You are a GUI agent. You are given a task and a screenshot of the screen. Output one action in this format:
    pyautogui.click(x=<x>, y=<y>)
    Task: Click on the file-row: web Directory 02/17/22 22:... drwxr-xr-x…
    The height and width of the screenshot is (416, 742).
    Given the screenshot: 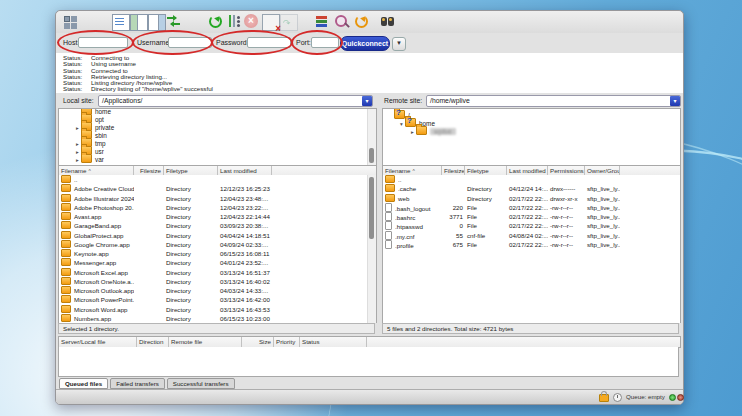 What is the action you would take?
    pyautogui.click(x=532, y=198)
    